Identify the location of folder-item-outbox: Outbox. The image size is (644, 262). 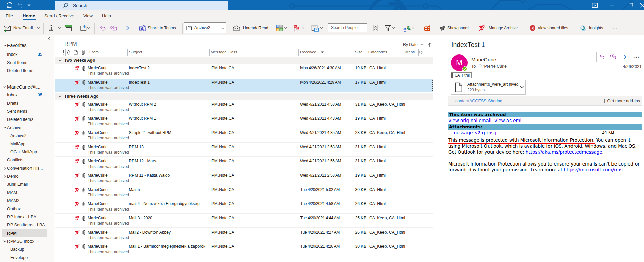
(27, 209).